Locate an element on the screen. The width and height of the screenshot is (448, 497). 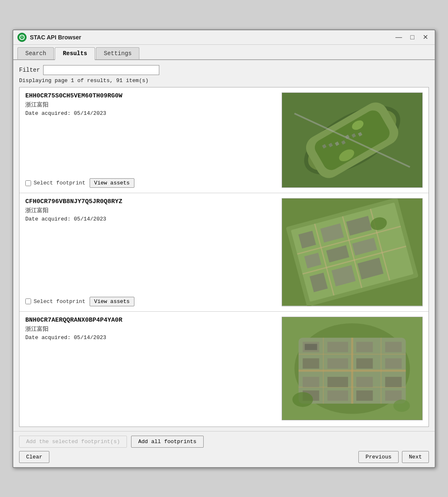
tab-results: Results is located at coordinates (75, 54).